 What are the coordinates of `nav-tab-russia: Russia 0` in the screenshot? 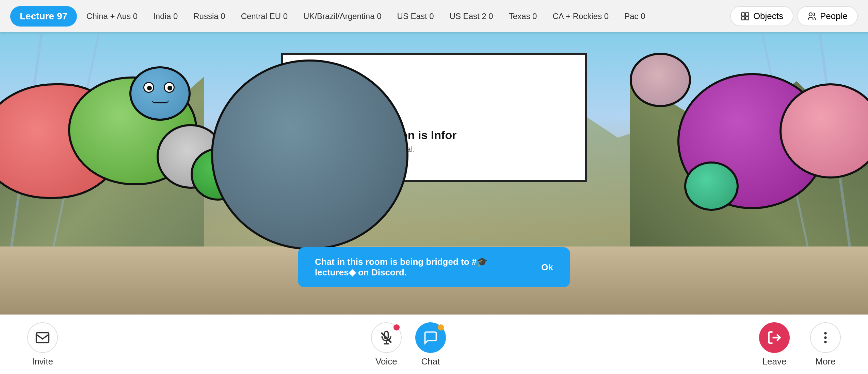 It's located at (209, 16).